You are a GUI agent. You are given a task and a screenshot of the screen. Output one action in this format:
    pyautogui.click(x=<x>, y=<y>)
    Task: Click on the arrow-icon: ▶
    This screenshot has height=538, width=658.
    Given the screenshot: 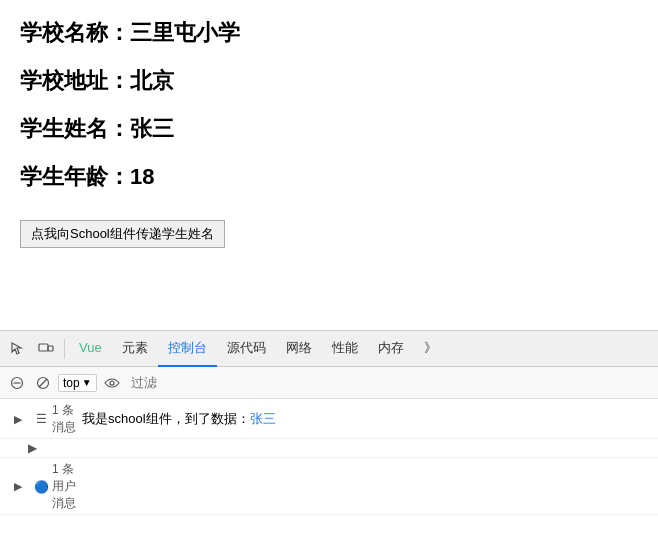 What is the action you would take?
    pyautogui.click(x=32, y=448)
    